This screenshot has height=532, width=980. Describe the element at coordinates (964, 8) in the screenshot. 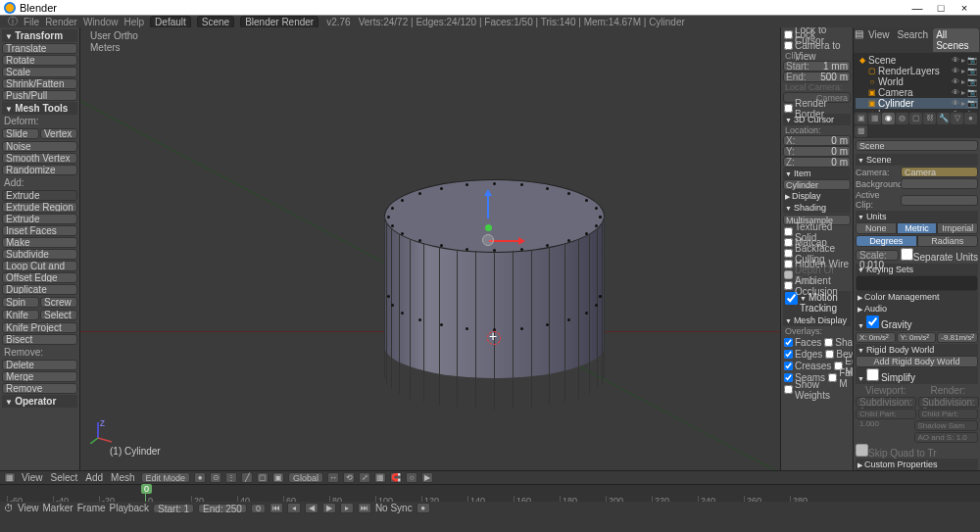

I see `close-button: ×` at that location.